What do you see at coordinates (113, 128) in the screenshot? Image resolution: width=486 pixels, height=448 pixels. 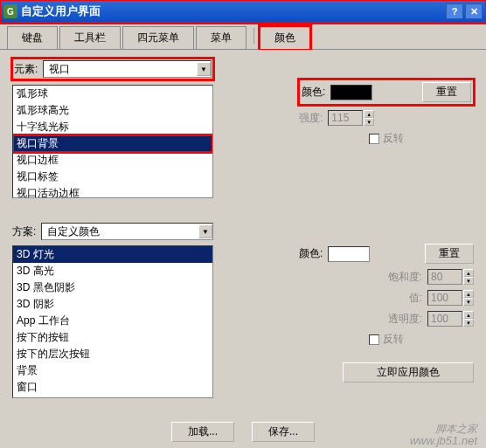 I see `list-item: 十字线光标` at bounding box center [113, 128].